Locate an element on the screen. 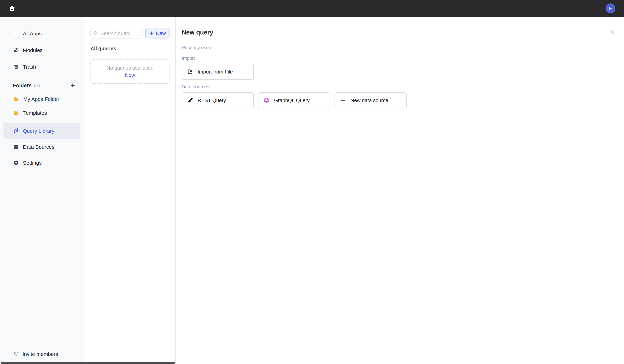  new-query-button: New is located at coordinates (157, 33).